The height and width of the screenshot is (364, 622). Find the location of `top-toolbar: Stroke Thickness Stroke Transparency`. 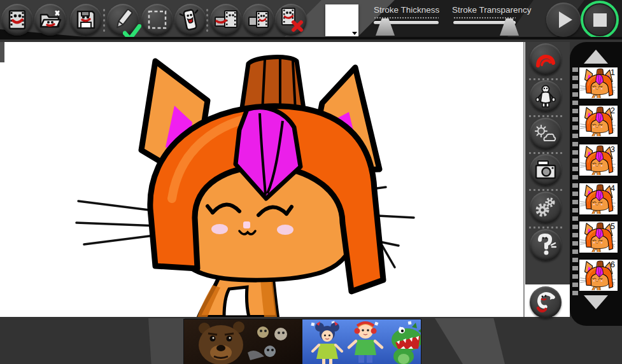

top-toolbar: Stroke Thickness Stroke Transparency is located at coordinates (311, 20).